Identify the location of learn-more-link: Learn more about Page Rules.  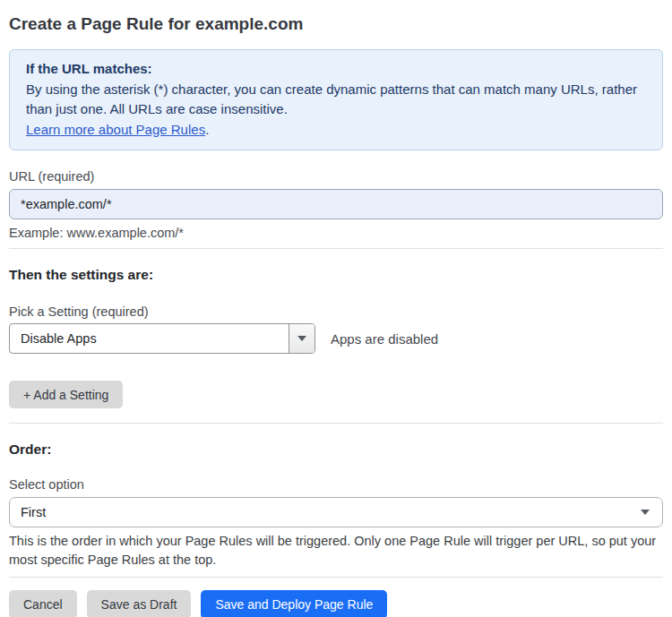
(116, 129).